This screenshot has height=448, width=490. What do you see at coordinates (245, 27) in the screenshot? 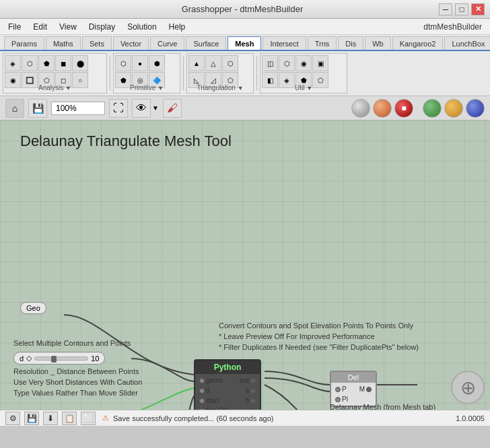
I see `menubar: File Edit View Display Solution Help dtm…` at bounding box center [245, 27].